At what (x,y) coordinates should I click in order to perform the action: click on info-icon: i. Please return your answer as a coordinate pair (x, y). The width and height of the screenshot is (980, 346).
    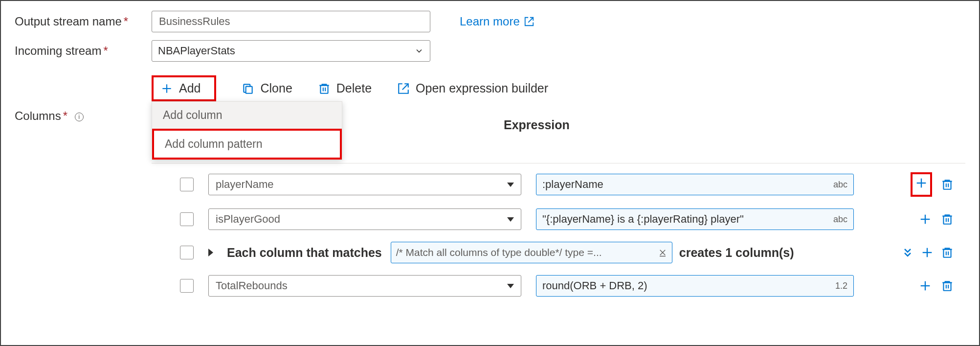
    Looking at the image, I should click on (79, 117).